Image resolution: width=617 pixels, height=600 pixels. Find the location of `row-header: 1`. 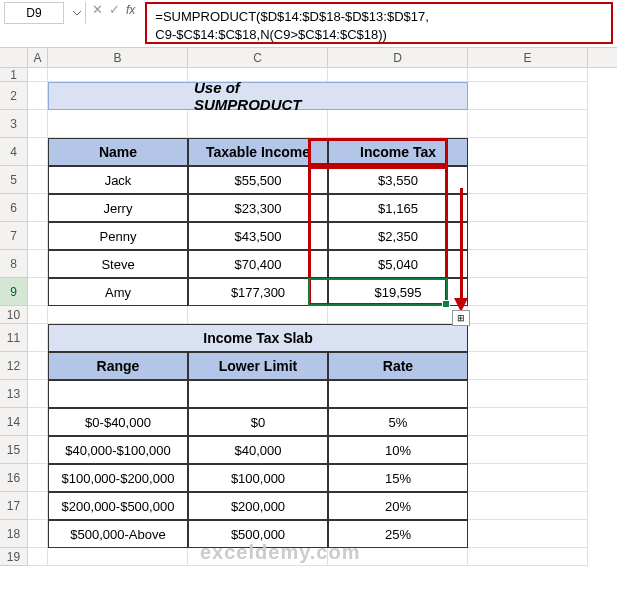

row-header: 1 is located at coordinates (14, 75).